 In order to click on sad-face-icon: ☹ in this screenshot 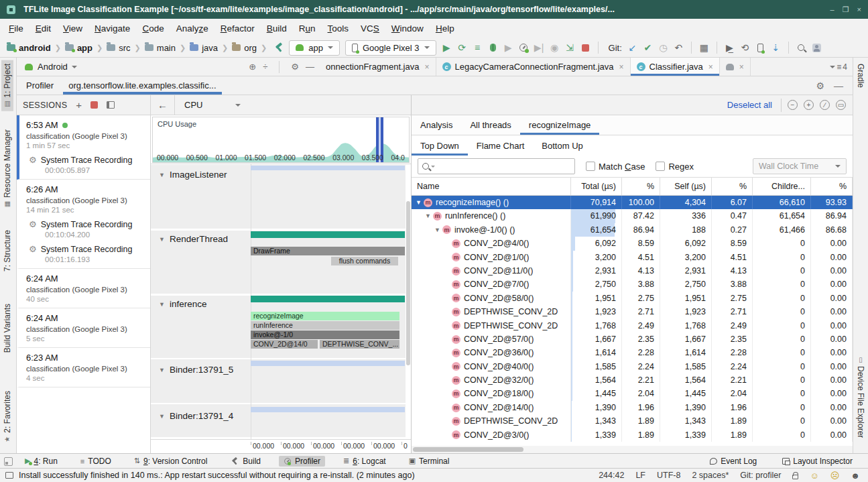, I will do `click(835, 476)`.